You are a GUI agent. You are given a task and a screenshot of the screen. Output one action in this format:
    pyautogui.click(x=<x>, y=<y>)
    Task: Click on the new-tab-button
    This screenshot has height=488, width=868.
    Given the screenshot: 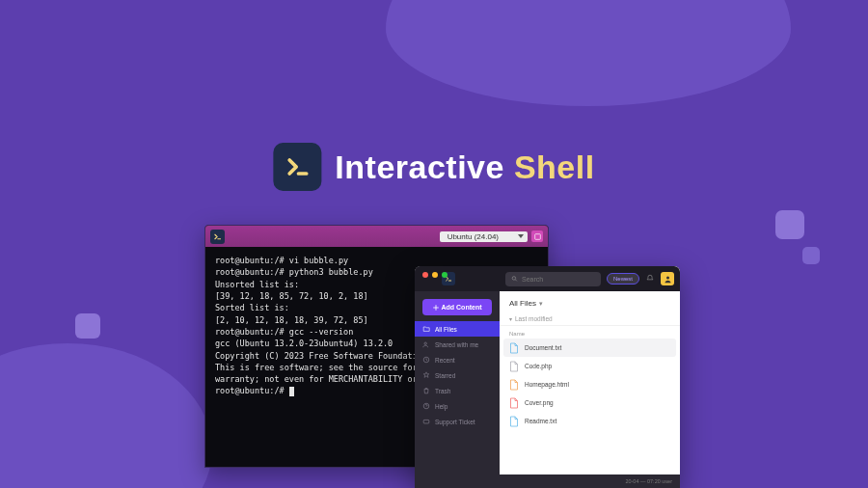 What is the action you would take?
    pyautogui.click(x=537, y=236)
    